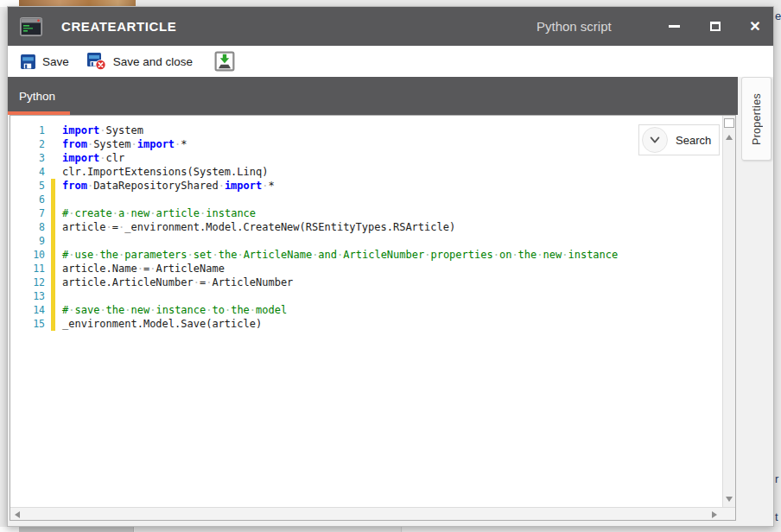 This screenshot has width=781, height=532. What do you see at coordinates (178, 282) in the screenshot?
I see `code-line-text: article.ArticleNumber·=·ArticleNumber` at bounding box center [178, 282].